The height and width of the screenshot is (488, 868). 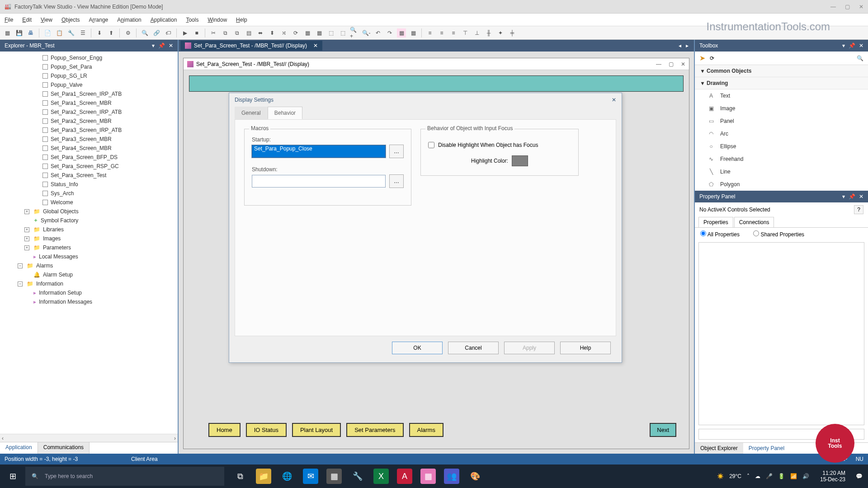 What do you see at coordinates (781, 146) in the screenshot?
I see `toolbox-item: ○Ellipse` at bounding box center [781, 146].